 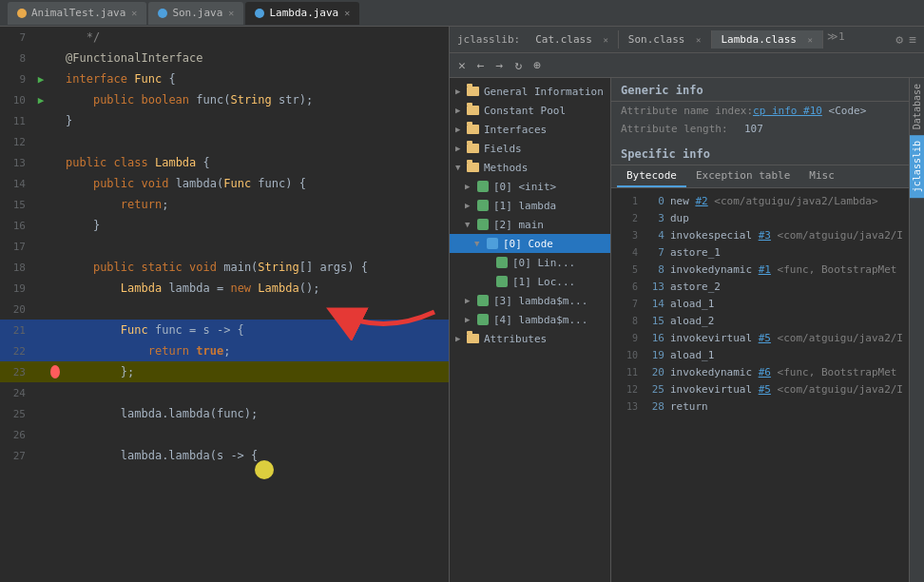 I want to click on jcl-tabs: Cat.class ✕ Son.class ✕ Lambda.class ✕ ≫…, so click(x=711, y=40).